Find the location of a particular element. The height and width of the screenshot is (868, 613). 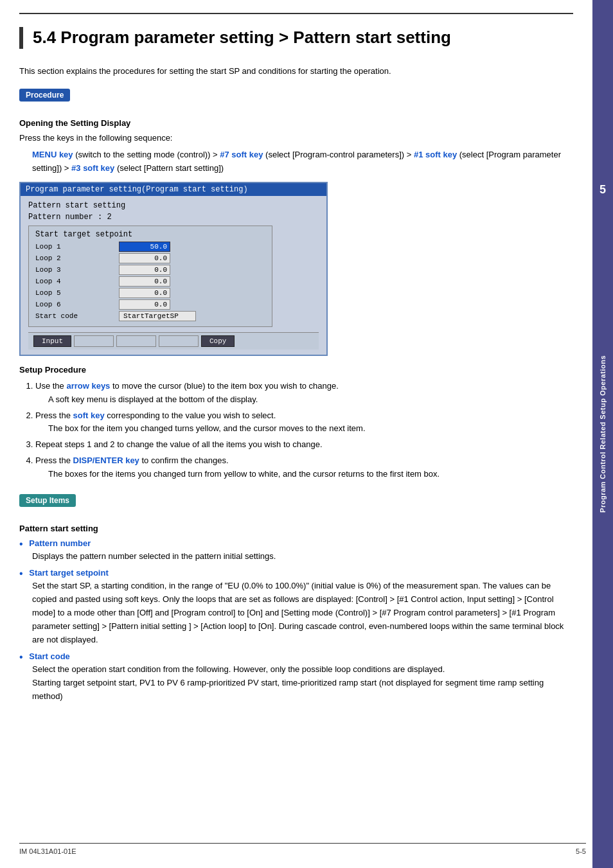

pattern-start-setting-title: Pattern start setting is located at coordinates (296, 528).